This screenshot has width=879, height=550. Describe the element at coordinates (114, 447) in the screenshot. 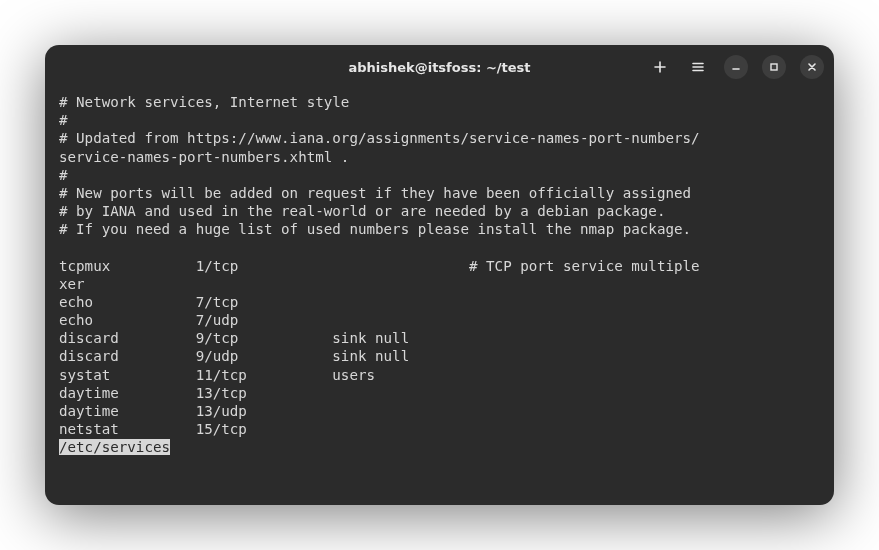

I see `pager-filename: /etc/services` at that location.